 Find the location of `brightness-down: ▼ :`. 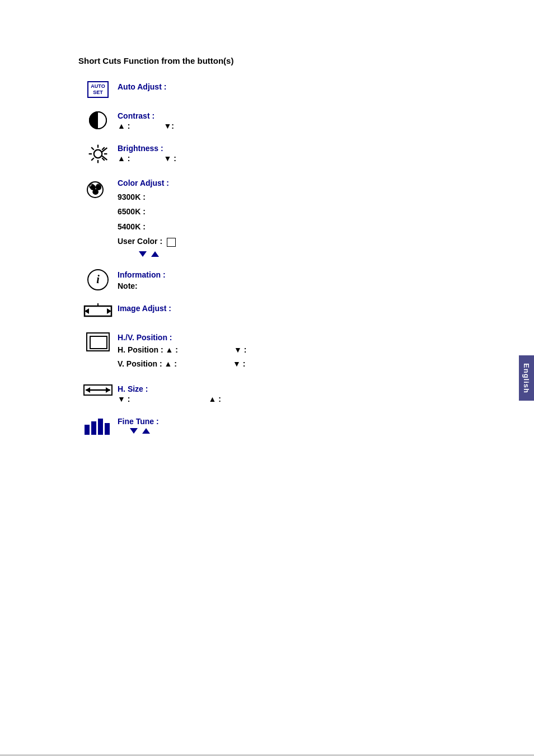

brightness-down: ▼ : is located at coordinates (170, 158).